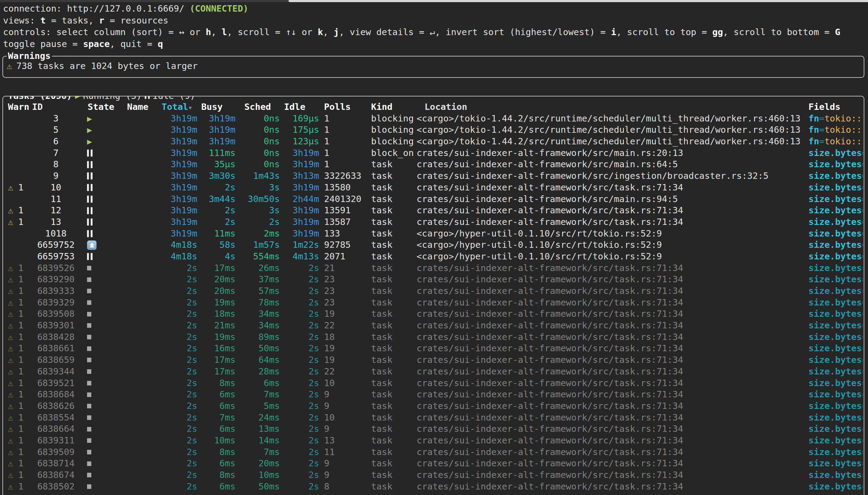 Image resolution: width=868 pixels, height=495 pixels. What do you see at coordinates (56, 107) in the screenshot?
I see `column-header-id: ID` at bounding box center [56, 107].